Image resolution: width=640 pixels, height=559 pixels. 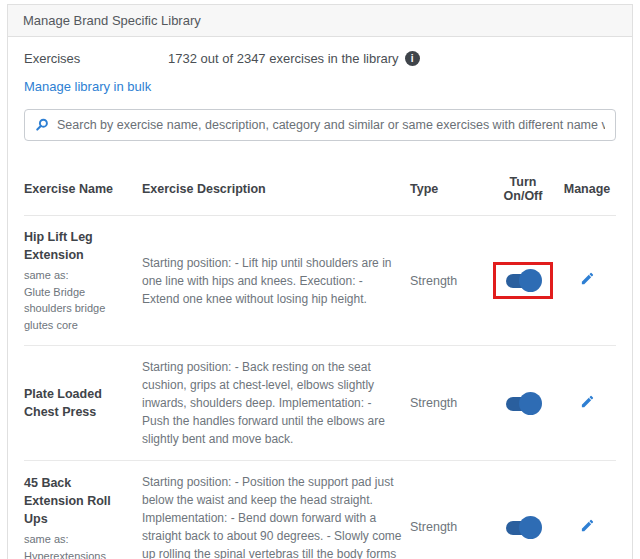 What do you see at coordinates (449, 189) in the screenshot?
I see `header-type: Type` at bounding box center [449, 189].